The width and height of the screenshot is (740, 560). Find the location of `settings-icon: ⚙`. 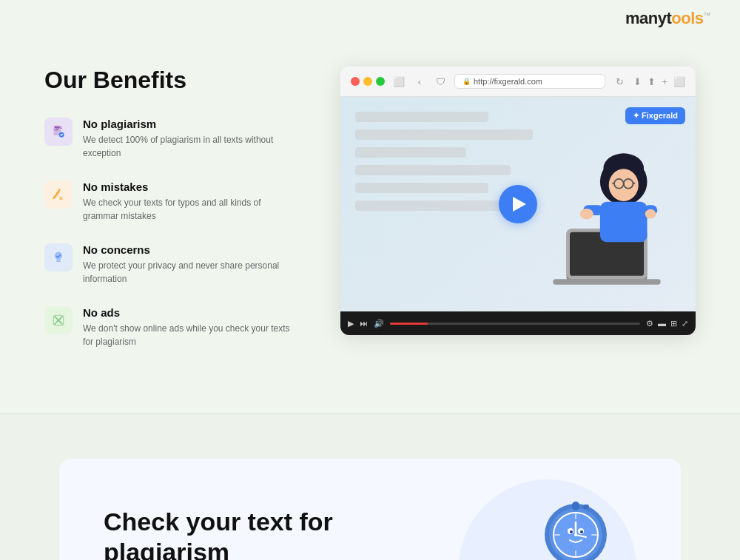

settings-icon: ⚙ is located at coordinates (650, 324).